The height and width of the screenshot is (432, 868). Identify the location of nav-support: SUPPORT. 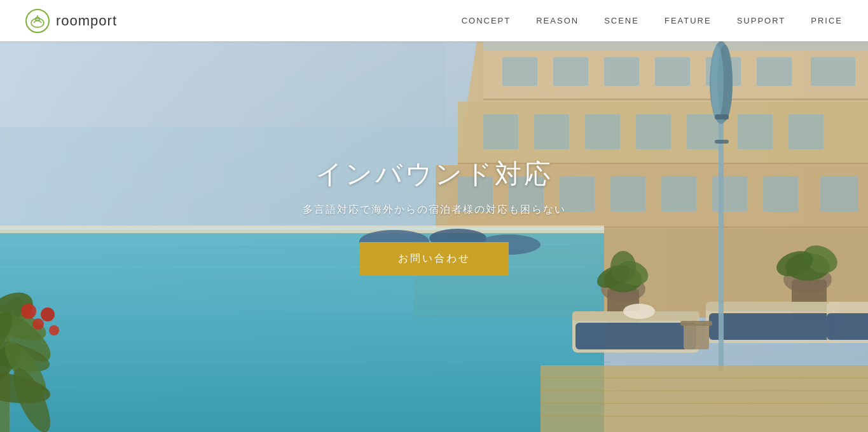
(762, 20).